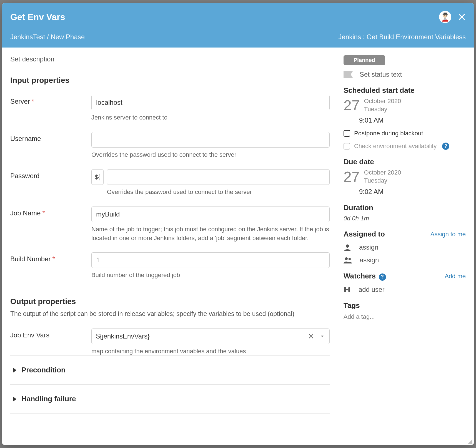  Describe the element at coordinates (405, 146) in the screenshot. I see `check-env-checkbox-row: Check environment availability ?` at that location.